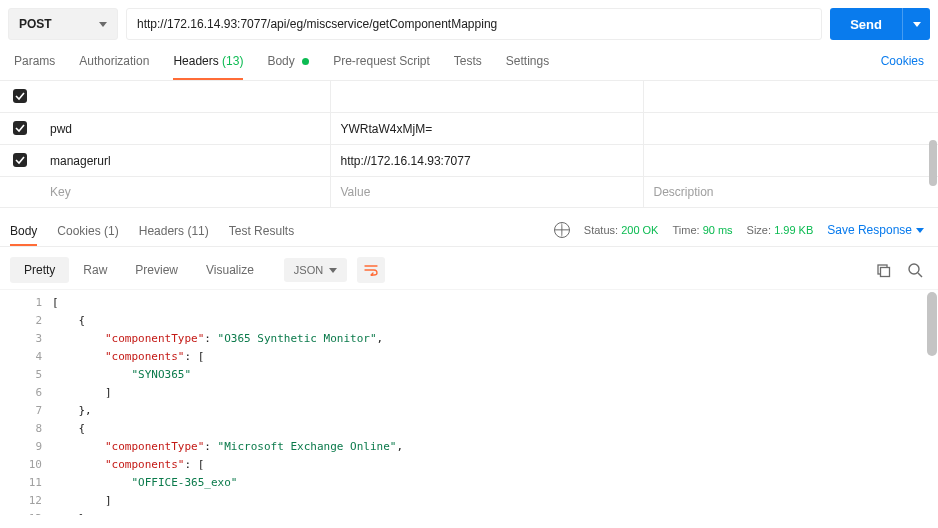 Image resolution: width=938 pixels, height=528 pixels. Describe the element at coordinates (371, 270) in the screenshot. I see `wrap-lines-button` at that location.